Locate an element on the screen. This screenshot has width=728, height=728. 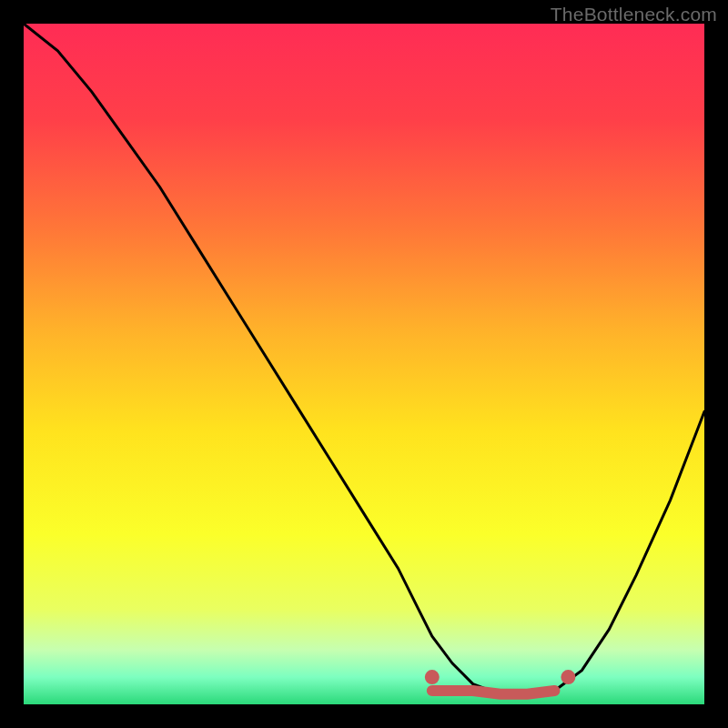
marker-left is located at coordinates (432, 677).